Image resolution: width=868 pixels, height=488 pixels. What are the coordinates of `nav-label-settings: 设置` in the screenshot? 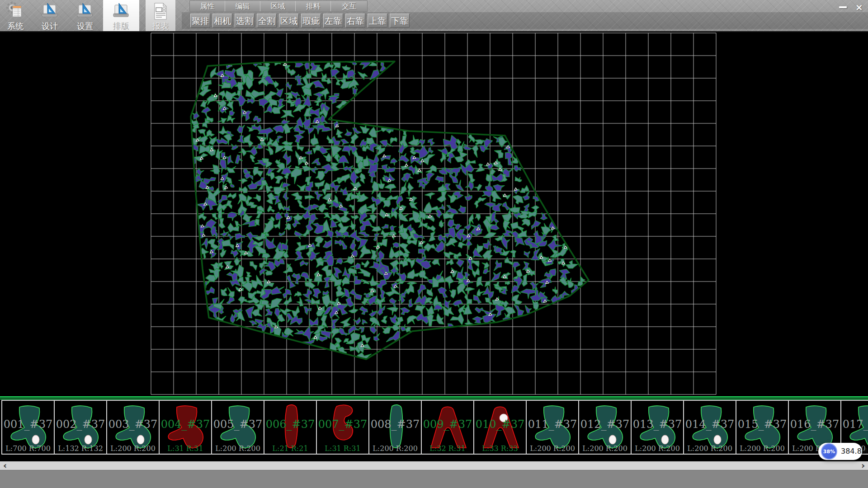 It's located at (85, 26).